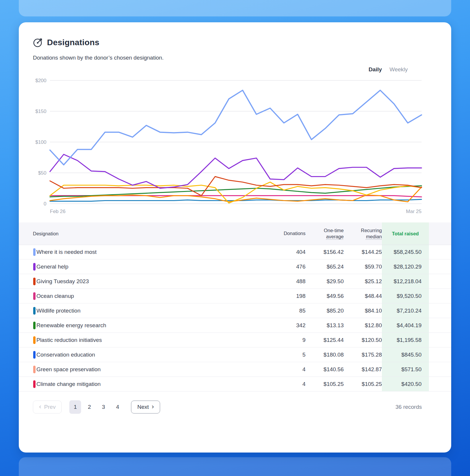 This screenshot has height=476, width=470. What do you see at coordinates (149, 369) in the screenshot?
I see `designation-name: Green space preservation` at bounding box center [149, 369].